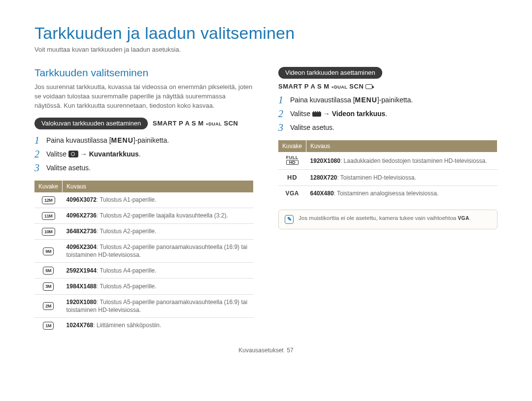 Image resolution: width=532 pixels, height=401 pixels. Describe the element at coordinates (126, 200) in the screenshot. I see `resolution-desc: : Tulostus A1-paperille.` at that location.